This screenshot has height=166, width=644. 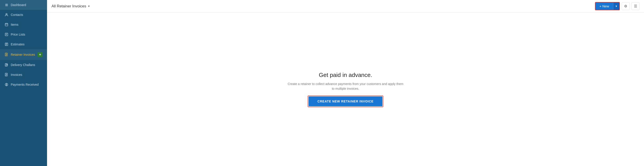 I want to click on sidebar-item-contacts: Contacts, so click(x=24, y=15).